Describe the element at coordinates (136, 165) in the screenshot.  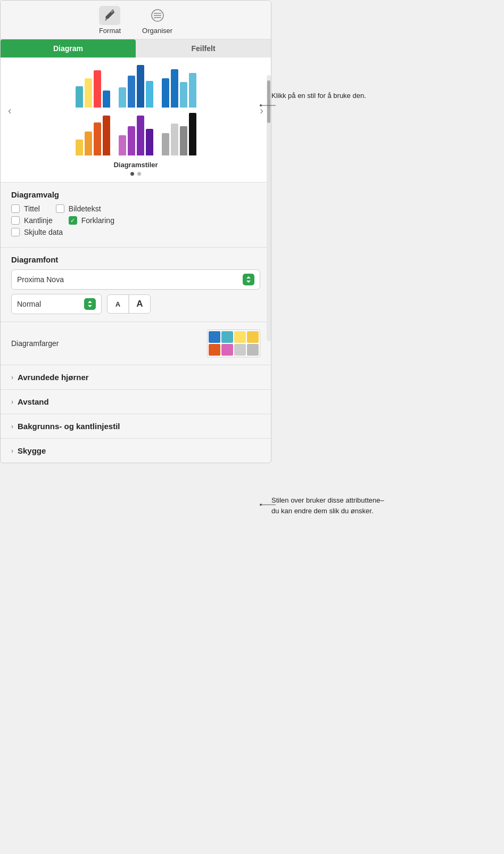
I see `chart-styles-label: Diagramstiler` at that location.